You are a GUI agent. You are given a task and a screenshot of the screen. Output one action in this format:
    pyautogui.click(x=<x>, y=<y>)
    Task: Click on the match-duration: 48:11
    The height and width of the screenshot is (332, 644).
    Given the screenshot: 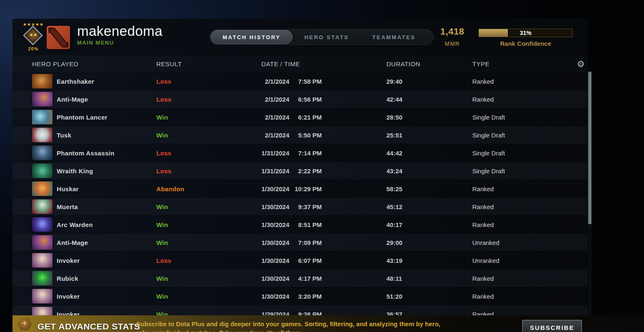 What is the action you would take?
    pyautogui.click(x=394, y=278)
    